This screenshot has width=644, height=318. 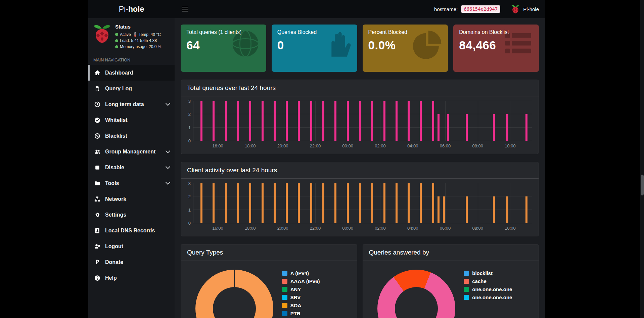 I want to click on sidebar-item-logout: Logout, so click(x=132, y=246).